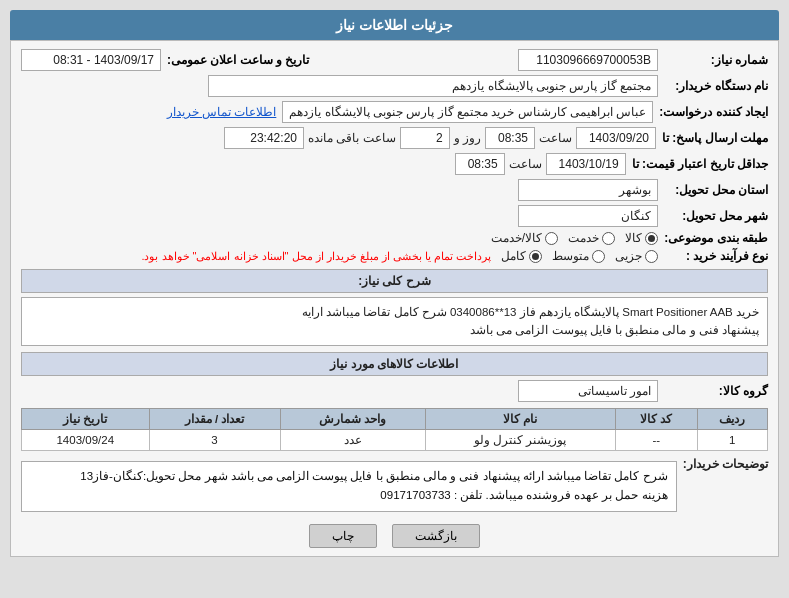 The image size is (789, 598). I want to click on noeFarayand-jozii: جزیی, so click(636, 256).